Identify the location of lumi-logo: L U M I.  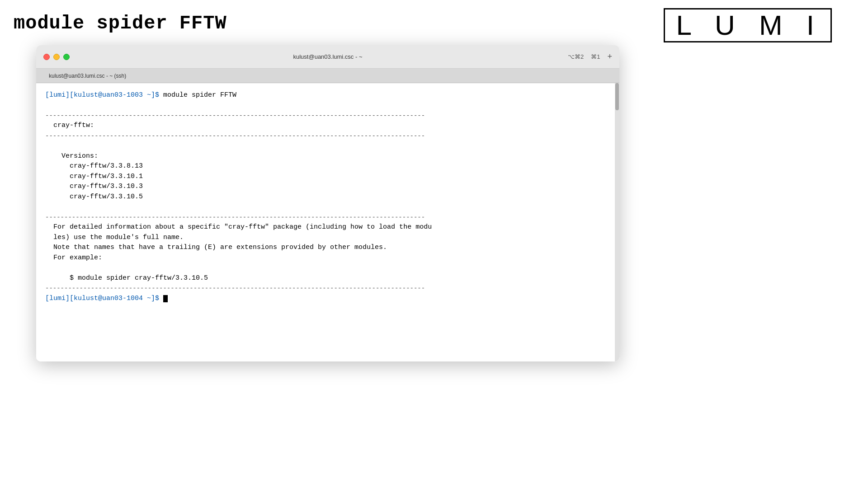
(748, 25).